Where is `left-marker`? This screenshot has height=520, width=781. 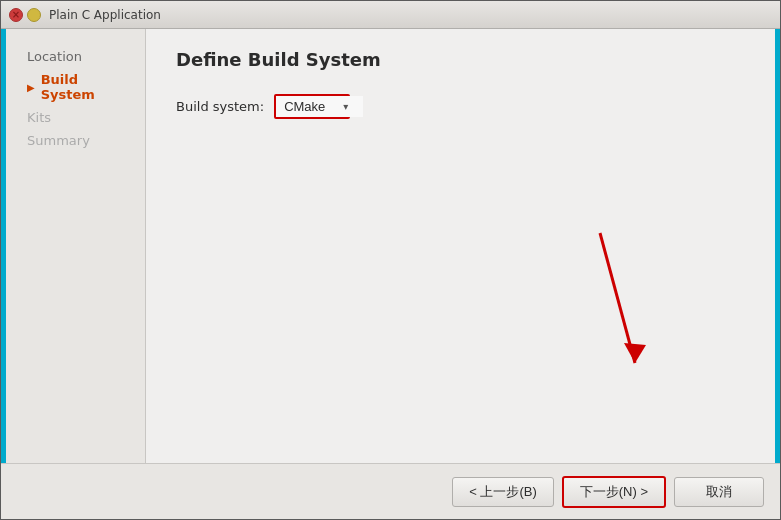
left-marker is located at coordinates (4, 246).